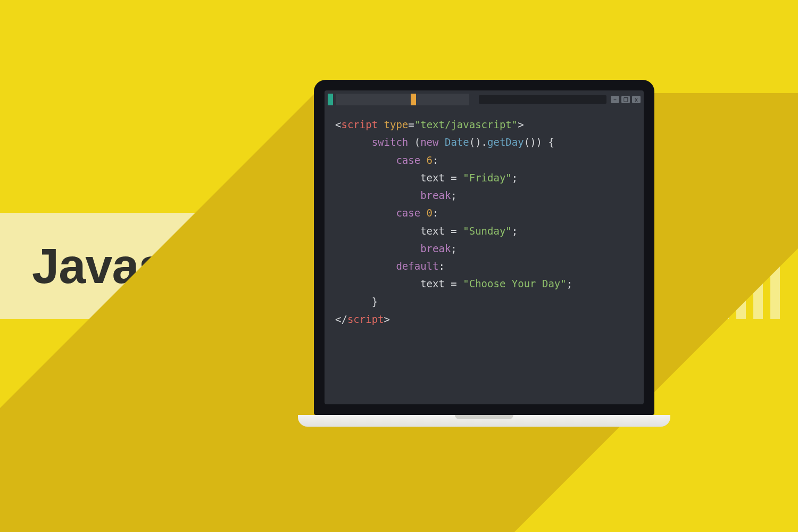 The height and width of the screenshot is (532, 798). I want to click on code-token: <, so click(338, 124).